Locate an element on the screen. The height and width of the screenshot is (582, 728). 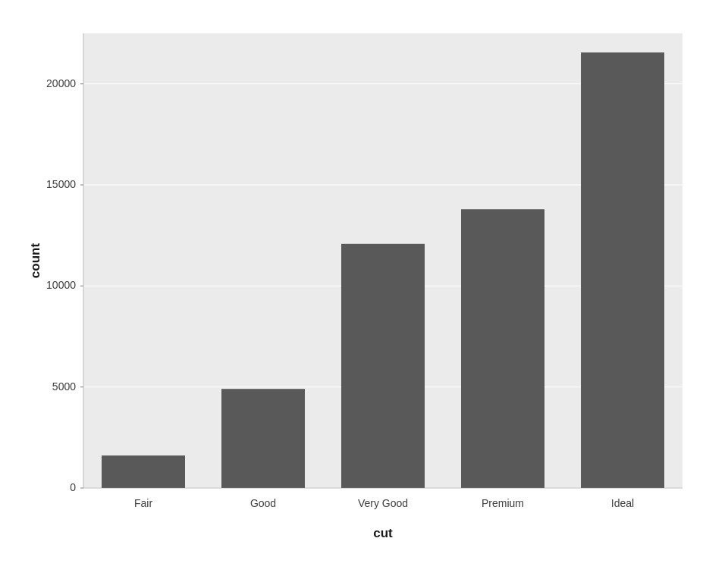
bar-ideal is located at coordinates (623, 270).